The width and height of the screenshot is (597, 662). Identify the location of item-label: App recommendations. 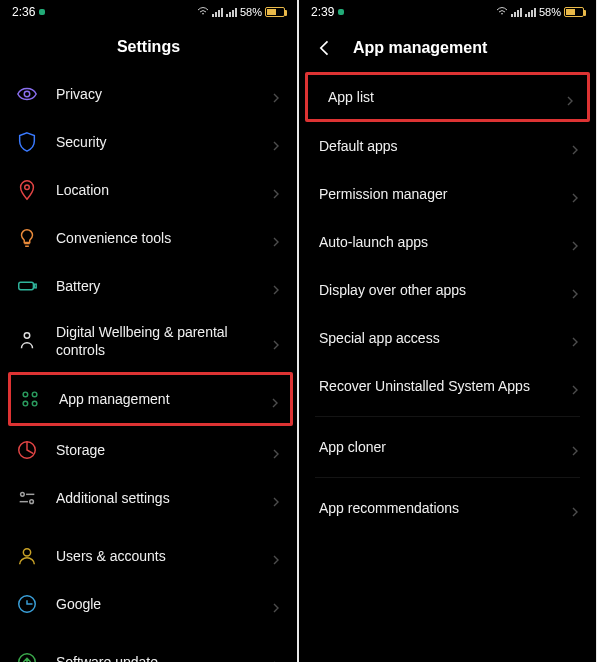
(436, 508).